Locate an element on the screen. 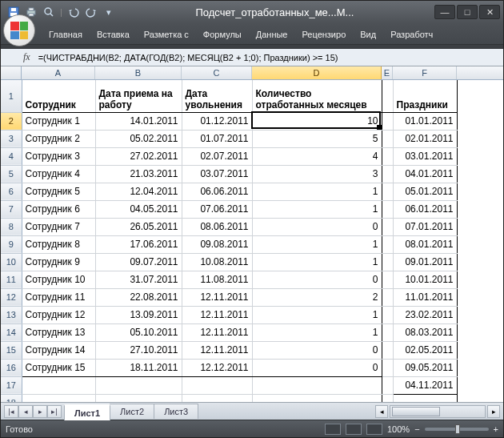 The width and height of the screenshot is (504, 438). header-cell-a: Сотрудник is located at coordinates (58, 96).